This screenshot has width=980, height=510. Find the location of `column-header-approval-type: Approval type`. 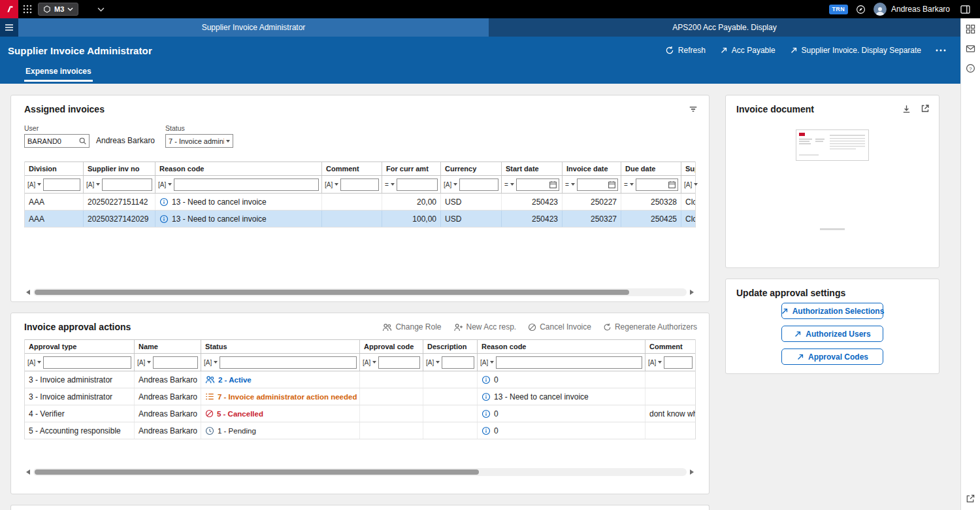

column-header-approval-type: Approval type is located at coordinates (80, 347).